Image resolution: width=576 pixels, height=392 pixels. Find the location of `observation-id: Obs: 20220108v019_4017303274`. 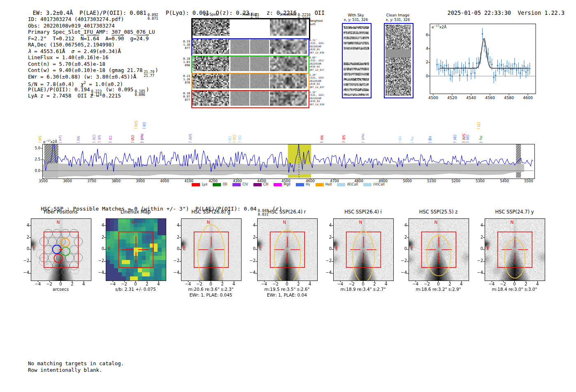

observation-id: Obs: 20220108v019_4017303274 is located at coordinates (93, 26).